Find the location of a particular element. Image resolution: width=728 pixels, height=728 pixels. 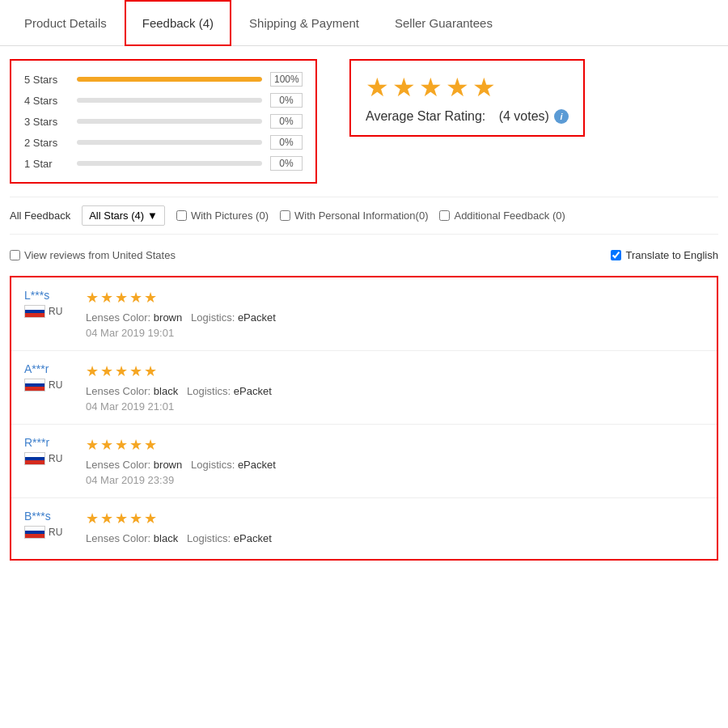

tab-shipping: Shipping & Payment is located at coordinates (304, 23).